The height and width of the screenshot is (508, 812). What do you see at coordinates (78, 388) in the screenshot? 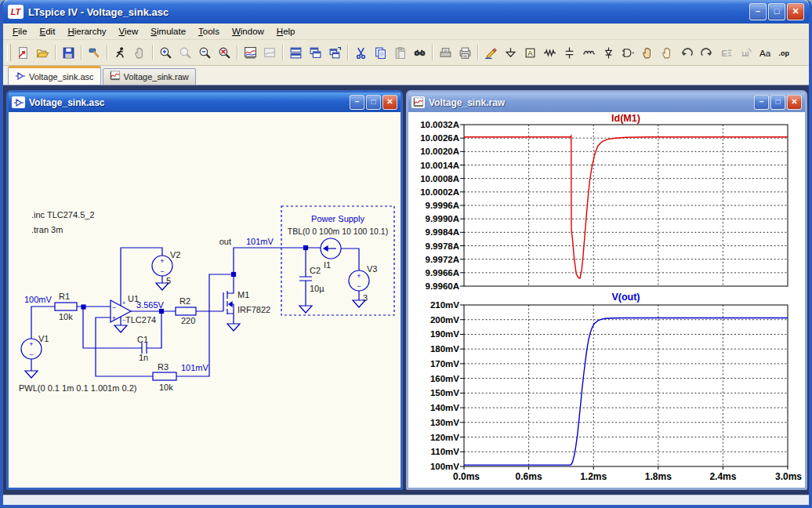
I see `v1-value: PWL(0 0.1 1m 0.1 1.001m 0.2)` at bounding box center [78, 388].